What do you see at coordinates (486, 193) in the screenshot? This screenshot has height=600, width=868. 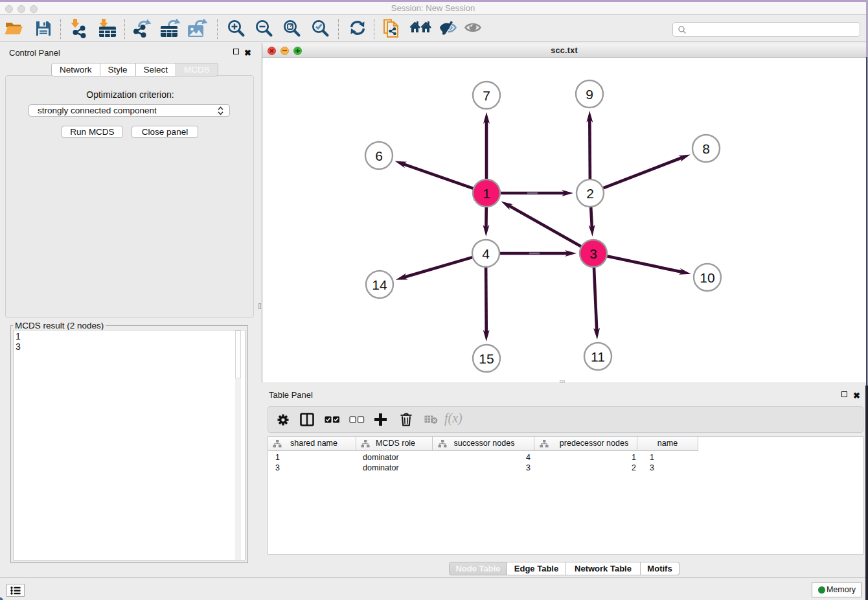 I see `svg-text: 1` at bounding box center [486, 193].